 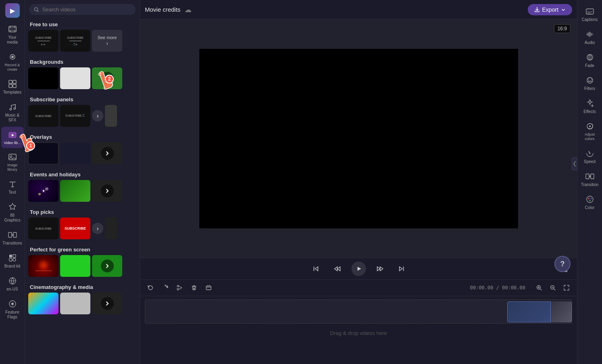 What do you see at coordinates (590, 15) in the screenshot?
I see `right-panel-captions: Captions` at bounding box center [590, 15].